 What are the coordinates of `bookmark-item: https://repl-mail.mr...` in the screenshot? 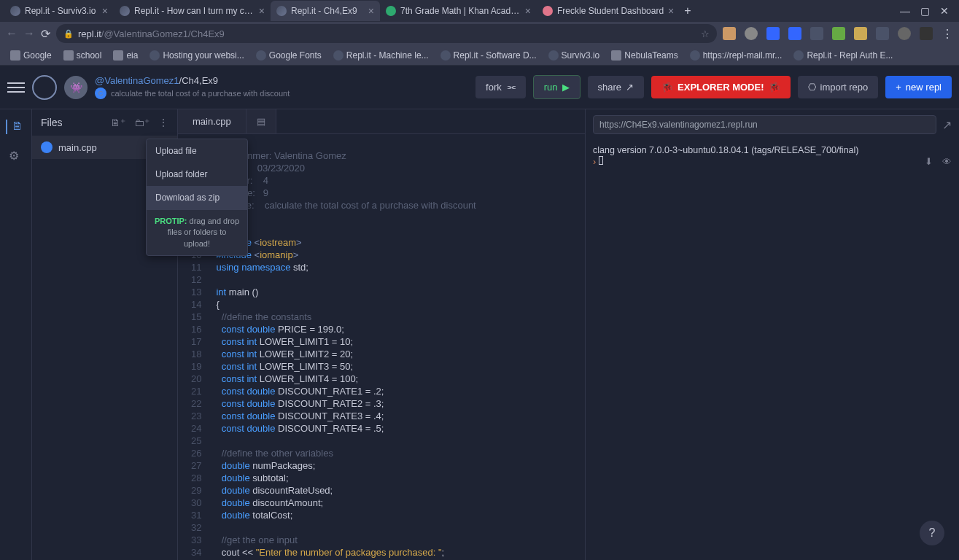 It's located at (737, 55).